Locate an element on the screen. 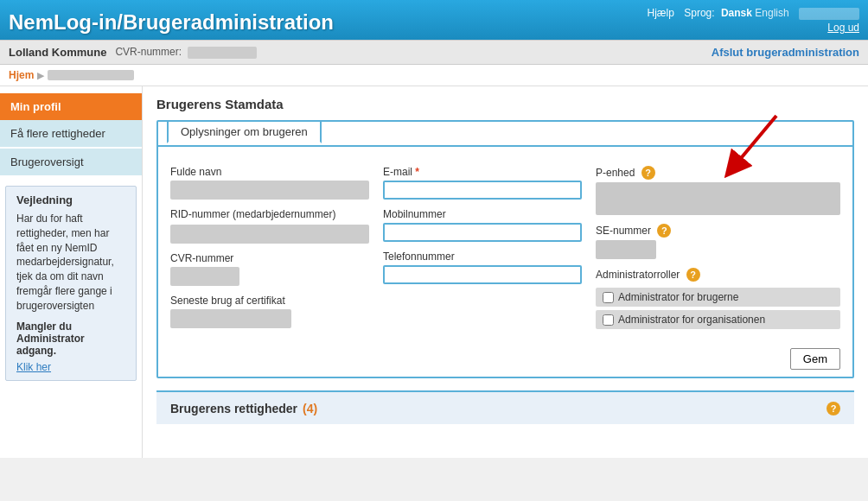 The height and width of the screenshot is (501, 868). form-col-3: P-enhed ? SE-nummer ? is located at coordinates (718, 247).